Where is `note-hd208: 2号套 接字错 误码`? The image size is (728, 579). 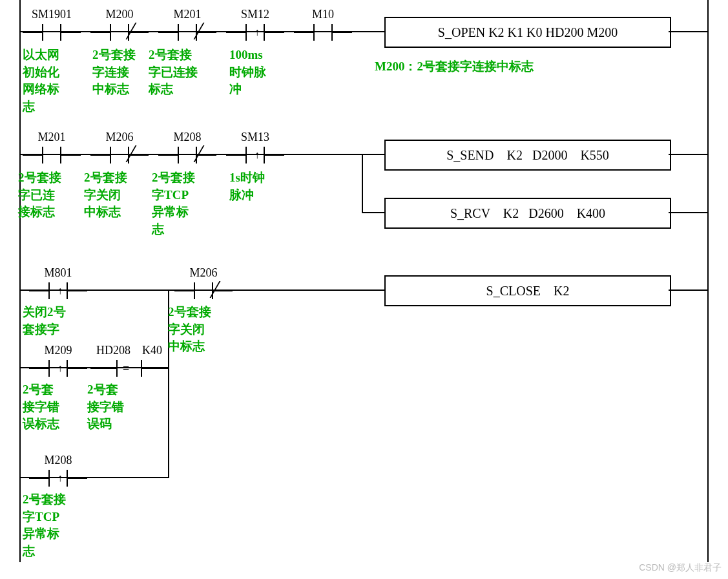 note-hd208: 2号套 接字错 误码 is located at coordinates (106, 407).